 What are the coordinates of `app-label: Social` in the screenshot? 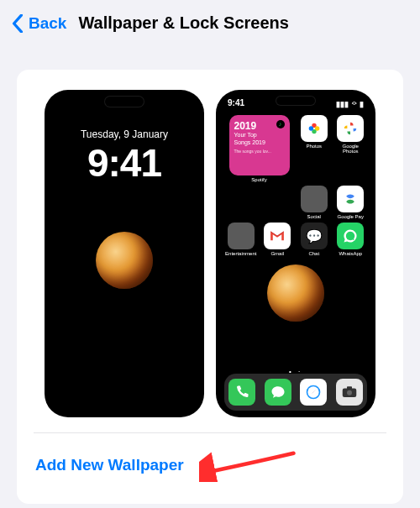 It's located at (314, 217).